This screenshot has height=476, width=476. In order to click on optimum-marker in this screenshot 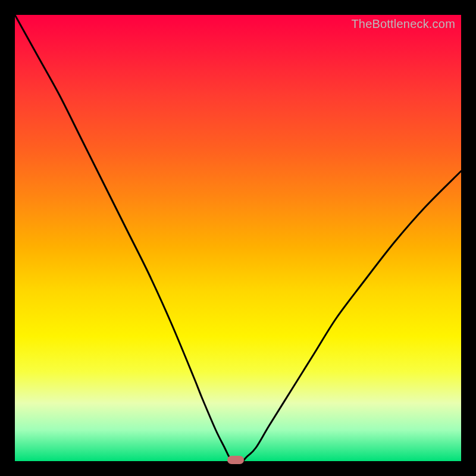, I will do `click(236, 460)`.